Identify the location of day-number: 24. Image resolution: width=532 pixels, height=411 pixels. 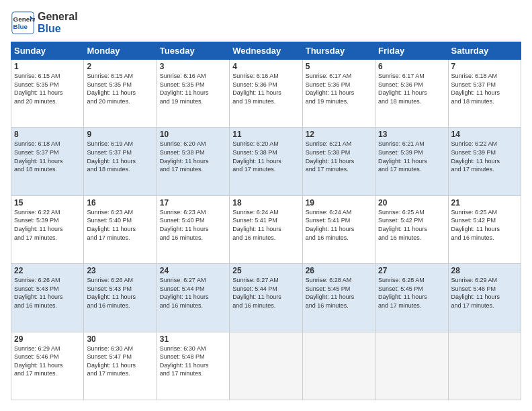
(193, 271).